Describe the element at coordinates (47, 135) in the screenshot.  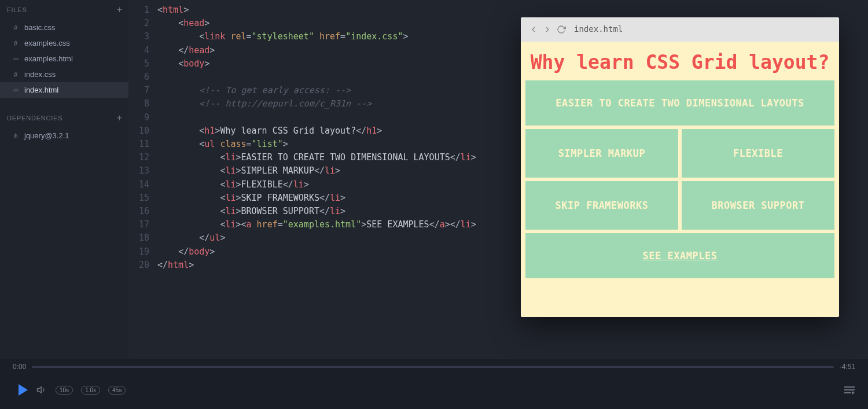
I see `dependency-name: jquery@3.2.1` at that location.